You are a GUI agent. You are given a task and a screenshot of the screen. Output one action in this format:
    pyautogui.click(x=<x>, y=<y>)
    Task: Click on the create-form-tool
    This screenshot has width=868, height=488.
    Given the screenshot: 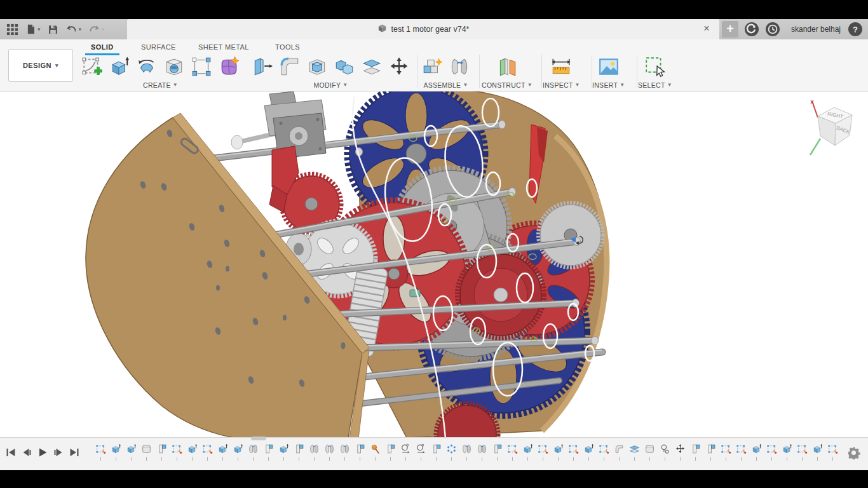 What is the action you would take?
    pyautogui.click(x=229, y=67)
    